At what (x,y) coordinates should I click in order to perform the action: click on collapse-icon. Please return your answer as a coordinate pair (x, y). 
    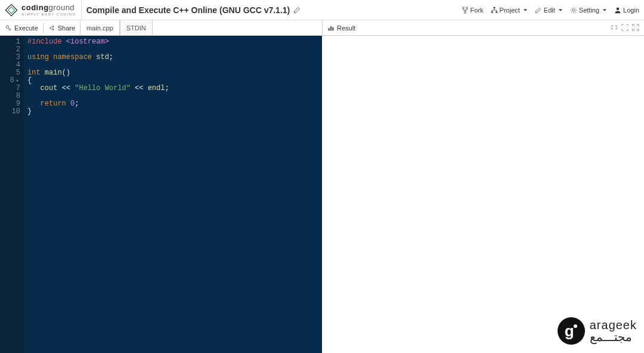
    Looking at the image, I should click on (614, 28).